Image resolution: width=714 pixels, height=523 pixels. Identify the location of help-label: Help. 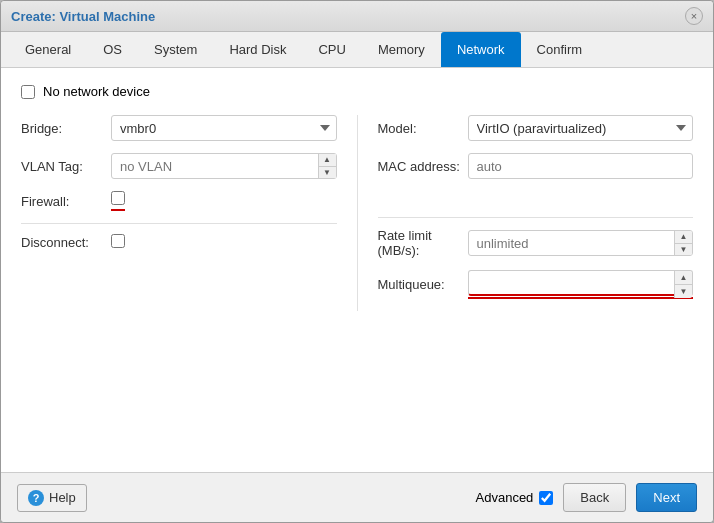
(62, 498).